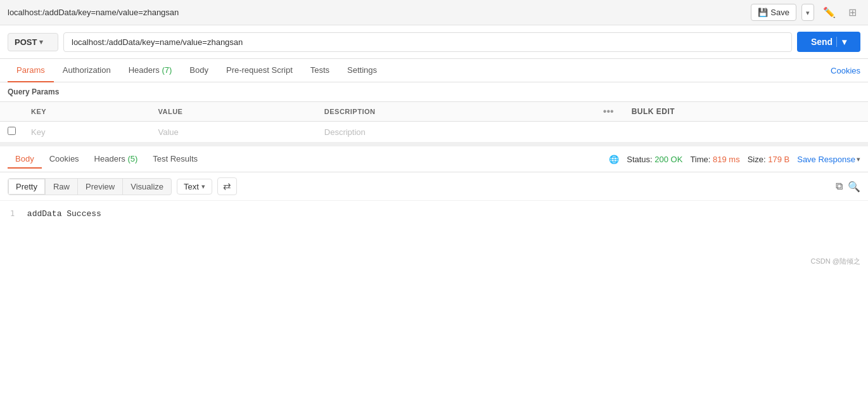 The image size is (868, 410). What do you see at coordinates (227, 186) in the screenshot?
I see `wrap-icon: ⇄` at bounding box center [227, 186].